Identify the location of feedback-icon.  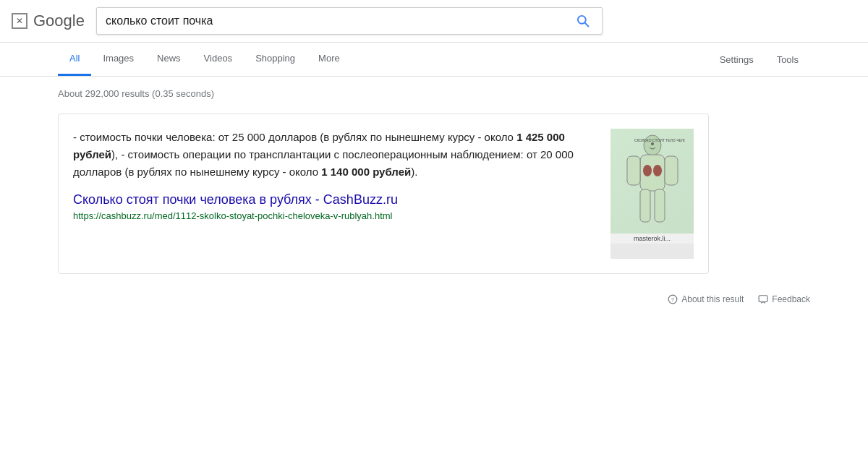
(763, 299).